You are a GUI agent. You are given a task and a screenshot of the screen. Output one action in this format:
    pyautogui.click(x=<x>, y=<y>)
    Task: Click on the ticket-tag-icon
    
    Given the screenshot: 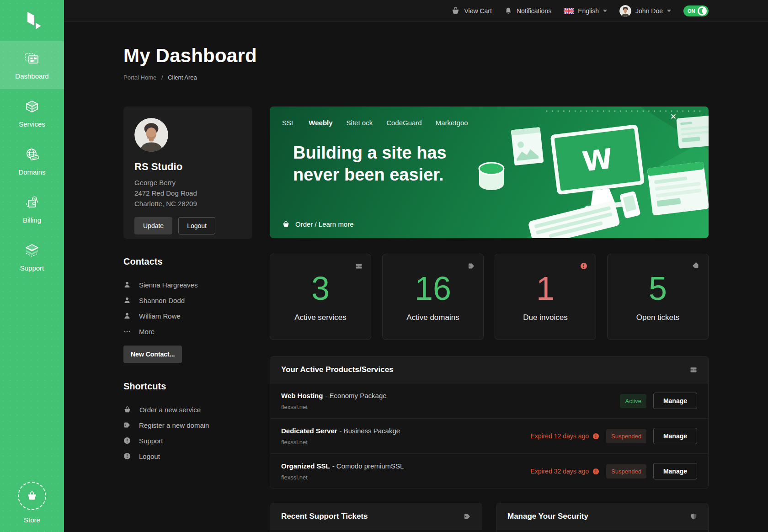 What is the action you would take?
    pyautogui.click(x=696, y=266)
    